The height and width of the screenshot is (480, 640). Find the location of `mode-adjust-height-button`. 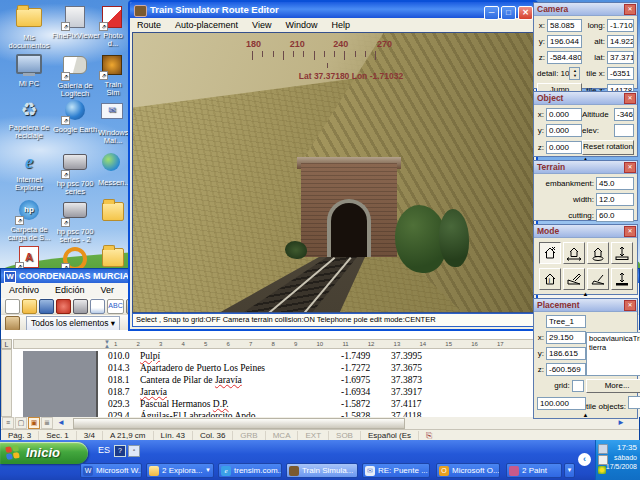

mode-adjust-height-button is located at coordinates (622, 279).